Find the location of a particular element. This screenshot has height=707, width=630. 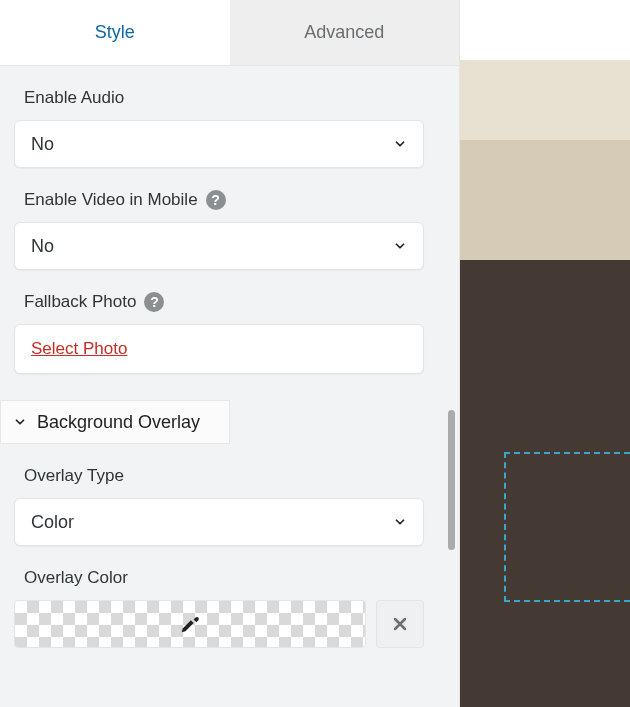

enable-audio-label: Enable Audio is located at coordinates (74, 98).